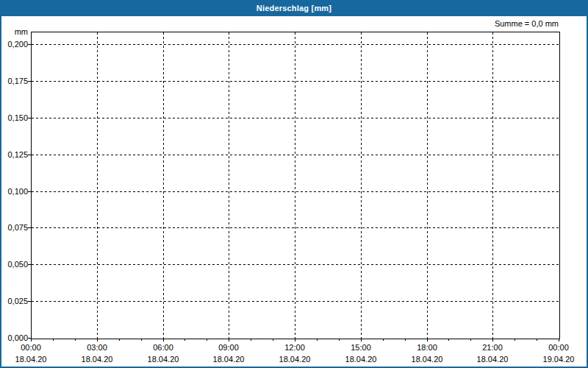 The width and height of the screenshot is (588, 368). Describe the element at coordinates (294, 8) in the screenshot. I see `titlebar: Niederschlag [mm]` at that location.